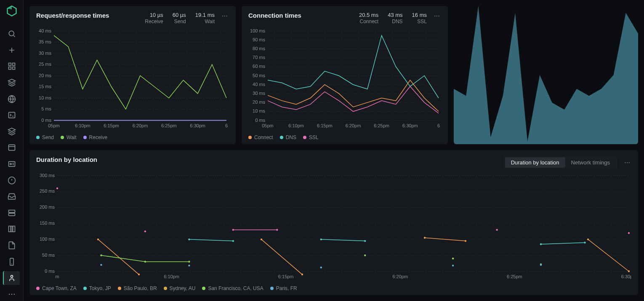  Describe the element at coordinates (591, 163) in the screenshot. I see `toggle-option: Network timings` at that location.